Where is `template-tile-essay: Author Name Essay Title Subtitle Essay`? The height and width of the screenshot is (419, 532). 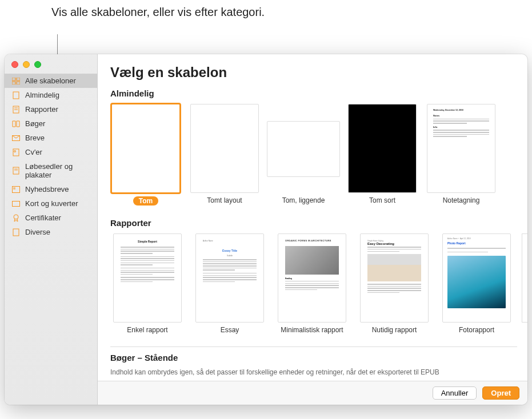 template-tile-essay: Author Name Essay Title Subtitle Essay is located at coordinates (230, 284).